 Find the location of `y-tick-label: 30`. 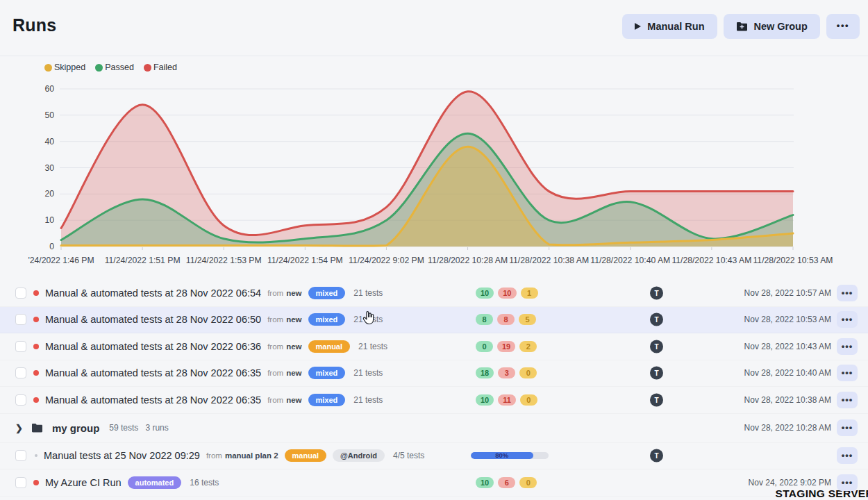

y-tick-label: 30 is located at coordinates (49, 168).